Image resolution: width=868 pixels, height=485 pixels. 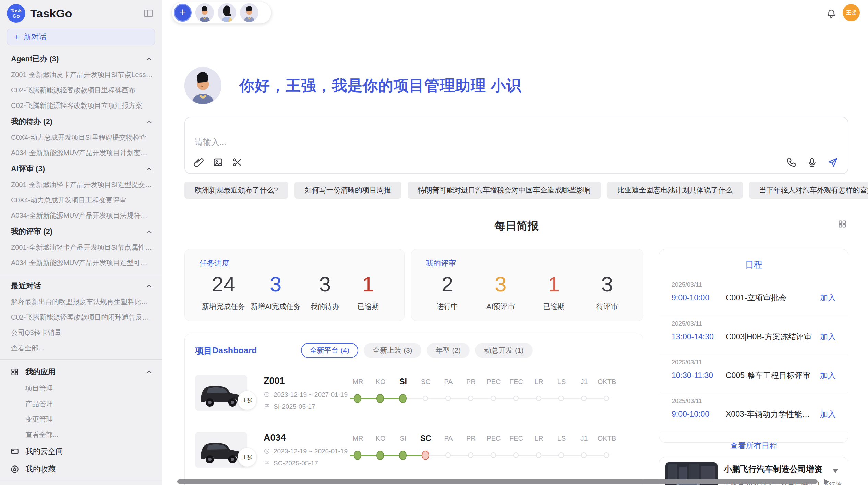 What do you see at coordinates (81, 122) in the screenshot?
I see `sidebar-section-header: 我的待办 (2)` at bounding box center [81, 122].